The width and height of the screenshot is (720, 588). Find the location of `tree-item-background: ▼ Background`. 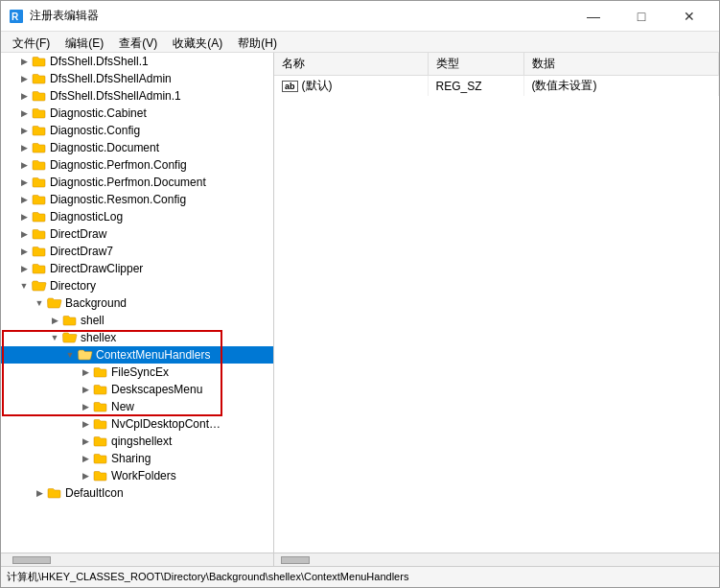

tree-item-background: ▼ Background is located at coordinates (137, 303).